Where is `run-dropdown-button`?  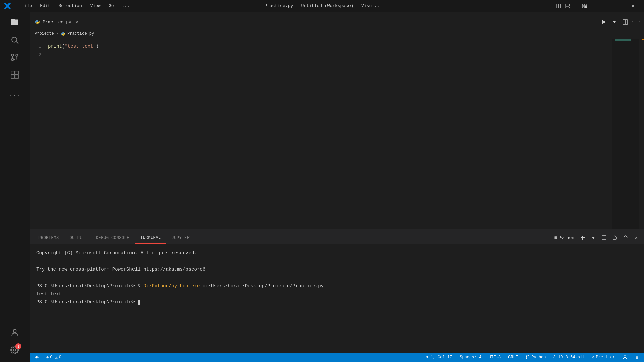
run-dropdown-button is located at coordinates (614, 22).